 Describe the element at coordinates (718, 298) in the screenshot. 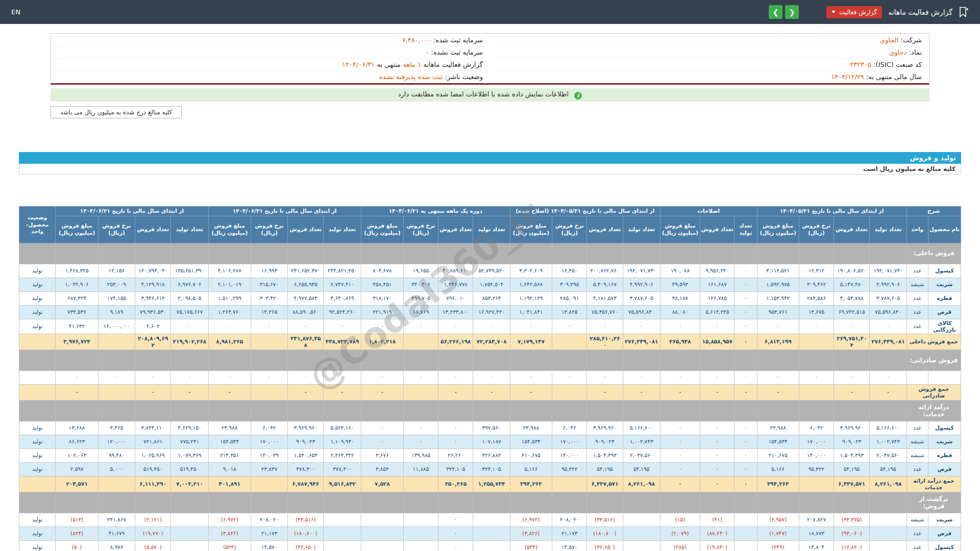

I see `value-cell: ۱۲۶,۷۸۵` at that location.